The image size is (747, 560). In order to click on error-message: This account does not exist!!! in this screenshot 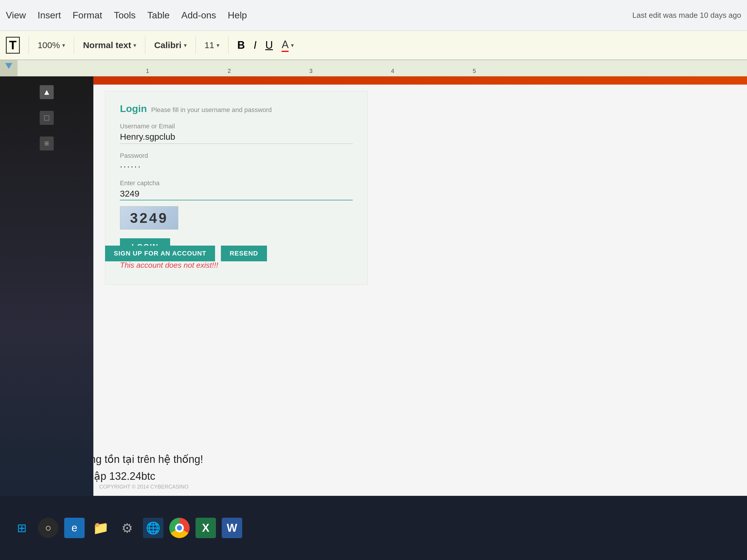, I will do `click(236, 265)`.